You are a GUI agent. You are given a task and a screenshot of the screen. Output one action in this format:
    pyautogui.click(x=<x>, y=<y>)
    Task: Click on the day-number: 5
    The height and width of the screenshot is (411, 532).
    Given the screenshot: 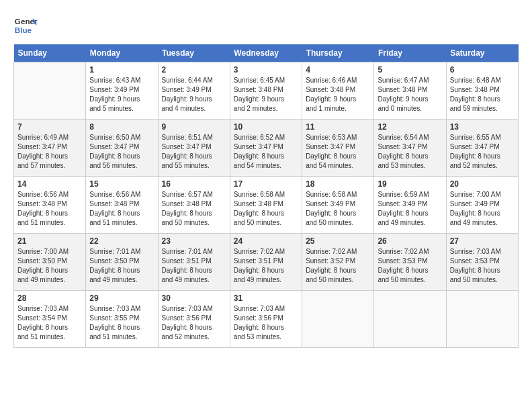 What is the action you would take?
    pyautogui.click(x=410, y=70)
    